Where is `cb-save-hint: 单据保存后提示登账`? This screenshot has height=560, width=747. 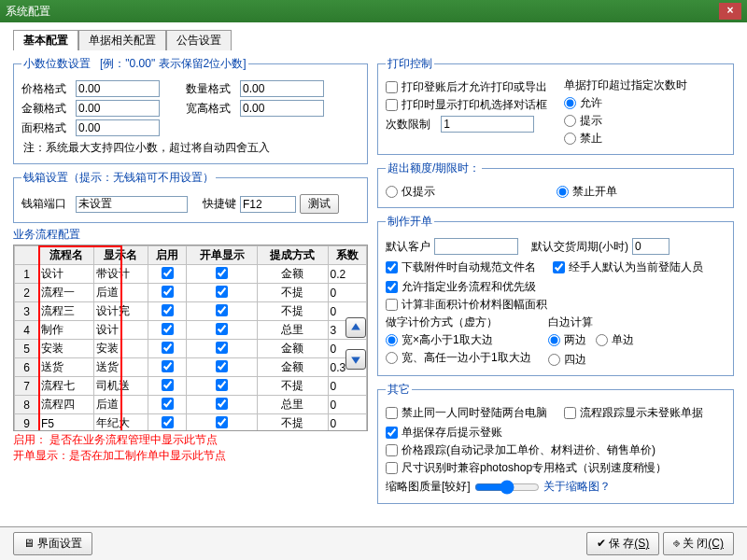
cb-save-hint: 单据保存后提示登账 is located at coordinates (556, 433).